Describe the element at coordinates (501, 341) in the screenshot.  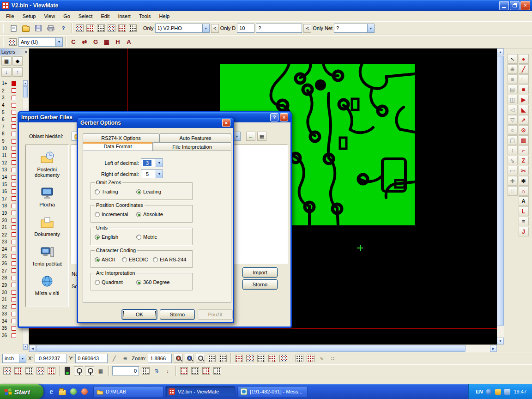
I see `scroll-down-icon: ▼` at that location.